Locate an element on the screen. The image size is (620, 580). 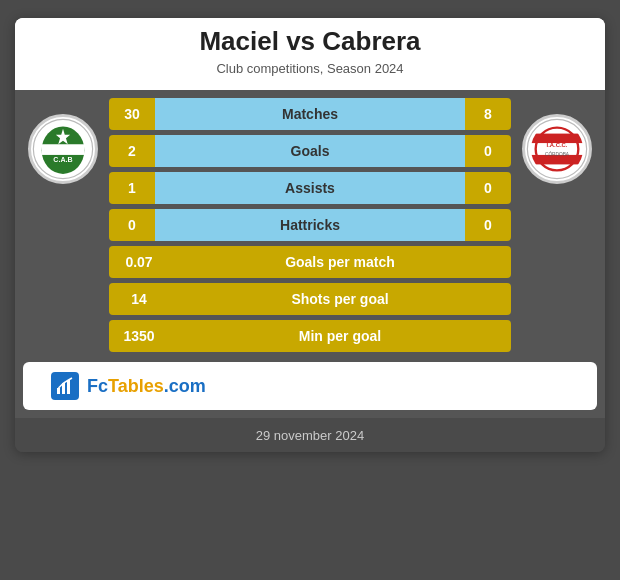
hattricks-left-val: 0 is located at coordinates (132, 225).